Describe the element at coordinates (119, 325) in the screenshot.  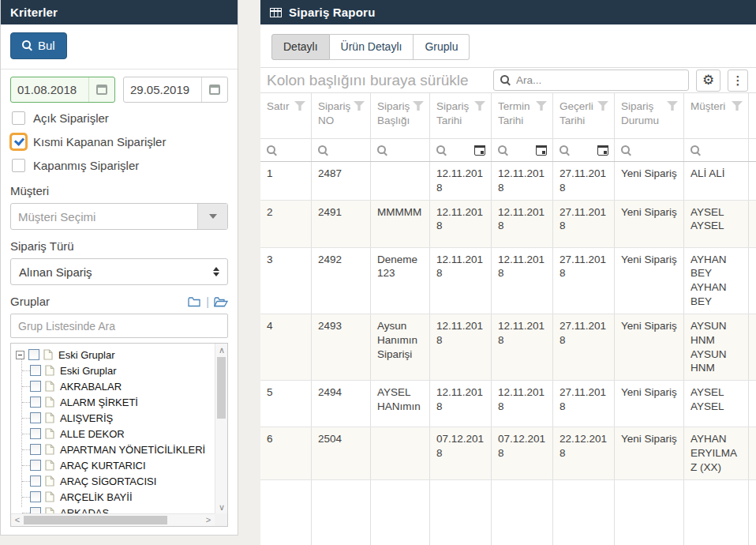
I see `group-search-input` at that location.